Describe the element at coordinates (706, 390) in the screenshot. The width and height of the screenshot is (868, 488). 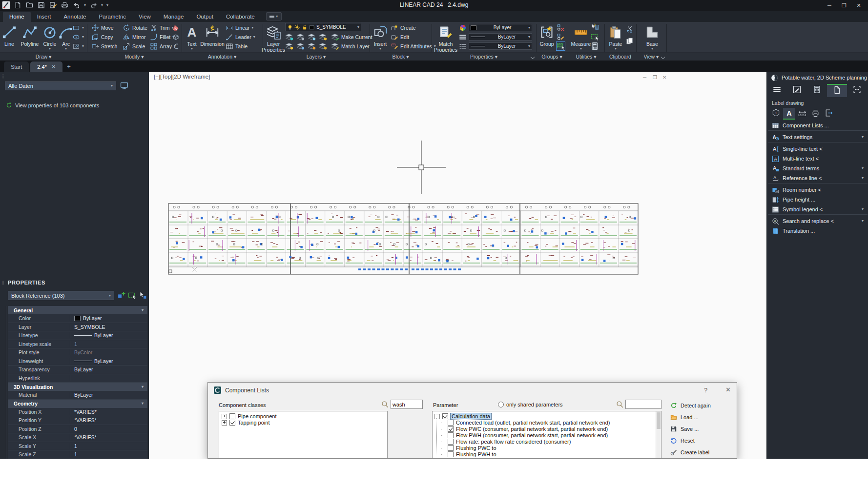
I see `dialog-help-icon: ?` at that location.